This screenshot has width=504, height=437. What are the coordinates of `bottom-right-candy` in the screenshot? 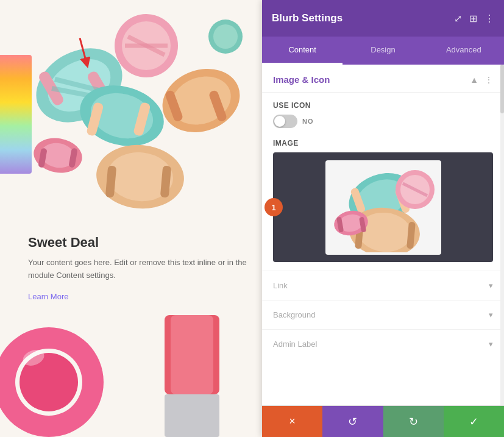 It's located at (192, 376).